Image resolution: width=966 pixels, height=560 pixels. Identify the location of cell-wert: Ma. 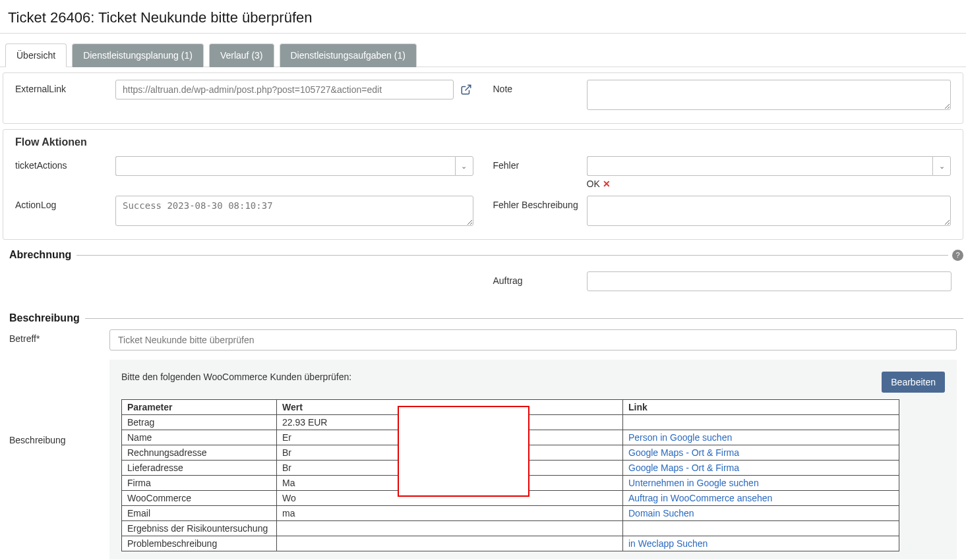
(450, 484).